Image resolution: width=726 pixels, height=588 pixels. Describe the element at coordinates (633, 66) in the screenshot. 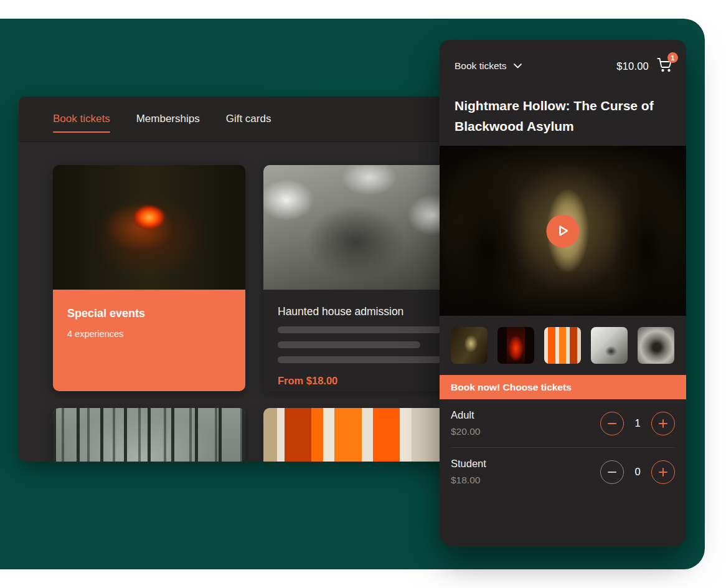

I see `cart-total: $10.00` at that location.